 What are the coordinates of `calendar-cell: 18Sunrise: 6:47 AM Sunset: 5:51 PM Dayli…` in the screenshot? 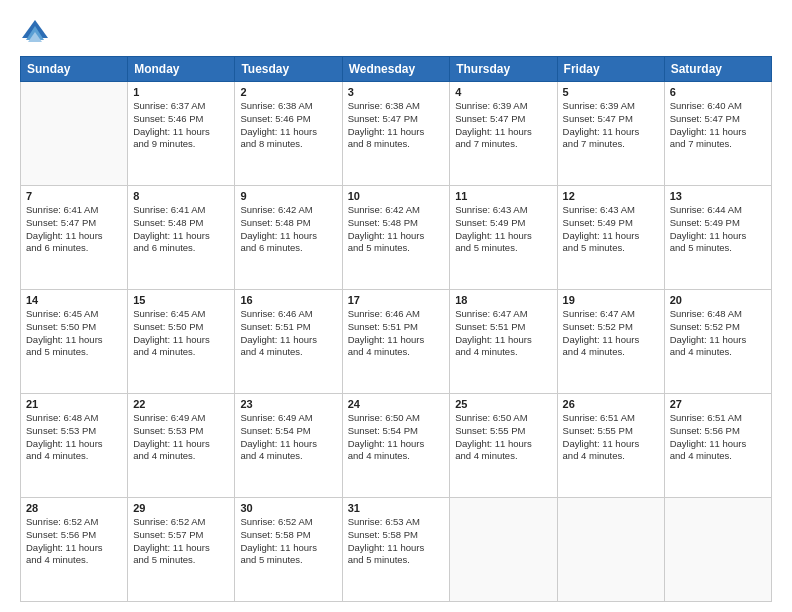 It's located at (504, 342).